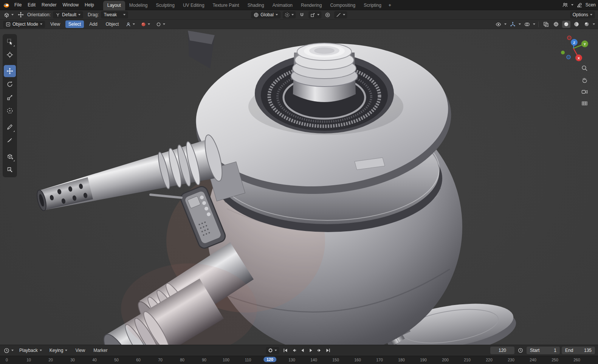 The width and height of the screenshot is (598, 364). What do you see at coordinates (320, 350) in the screenshot?
I see `next-keyframe-button` at bounding box center [320, 350].